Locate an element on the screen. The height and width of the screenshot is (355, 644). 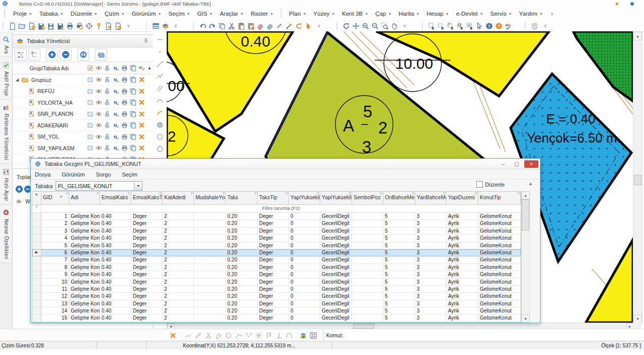
column-header-emsalkaks-2: EmsalKaks∇ is located at coordinates (116, 198).